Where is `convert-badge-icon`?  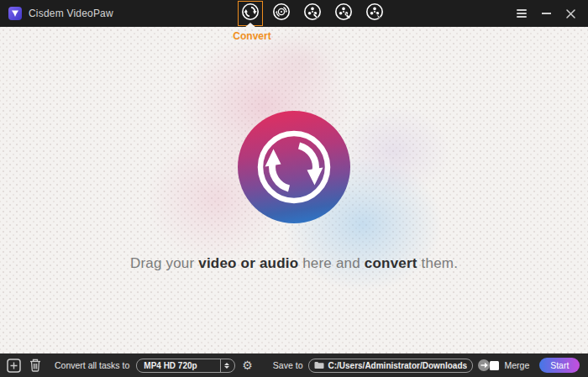
convert-badge-icon is located at coordinates (294, 167).